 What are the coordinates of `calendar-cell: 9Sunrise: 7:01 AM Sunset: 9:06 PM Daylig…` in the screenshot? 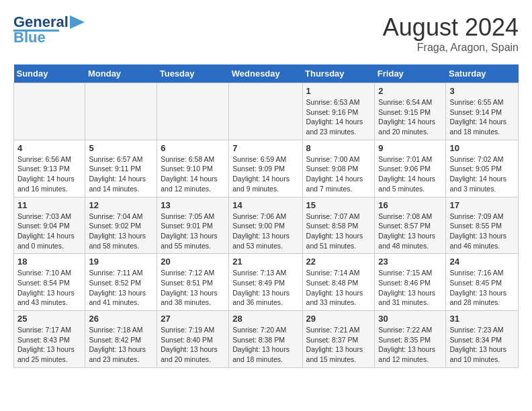 It's located at (410, 168).